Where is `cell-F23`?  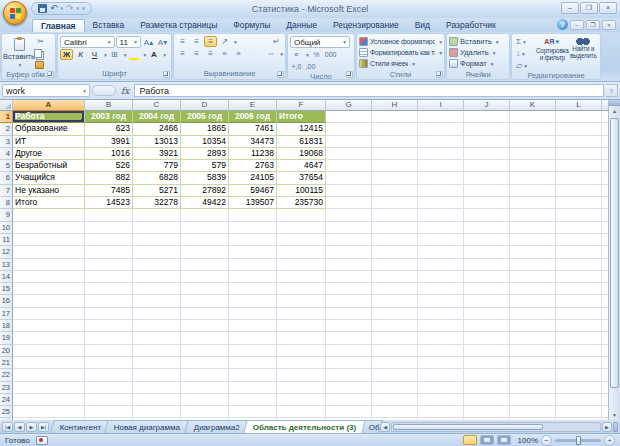 cell-F23 is located at coordinates (302, 388).